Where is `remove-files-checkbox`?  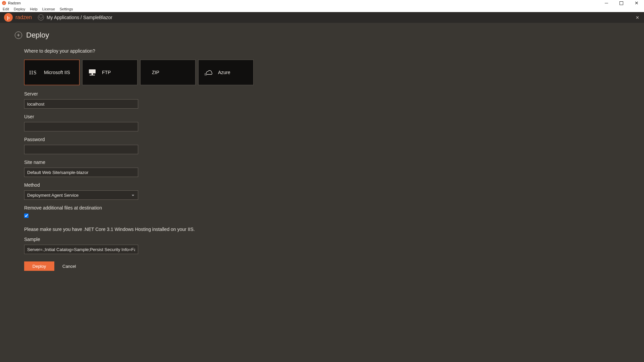
remove-files-checkbox is located at coordinates (26, 216).